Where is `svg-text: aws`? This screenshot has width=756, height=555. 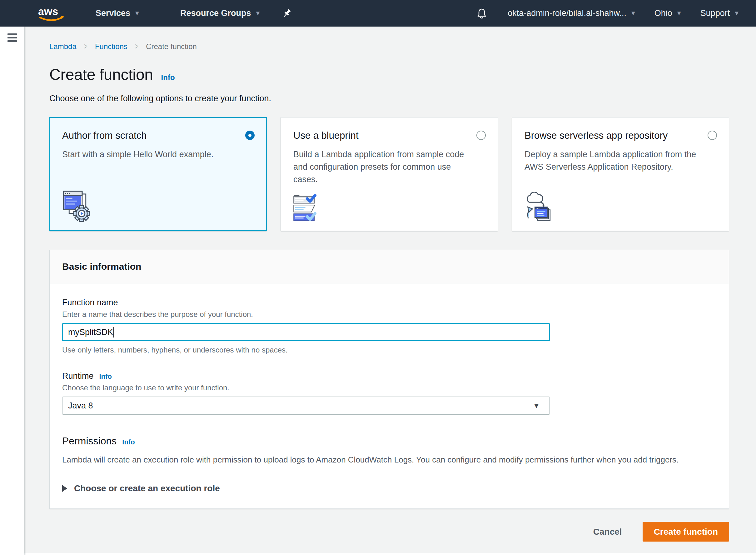 svg-text: aws is located at coordinates (48, 11).